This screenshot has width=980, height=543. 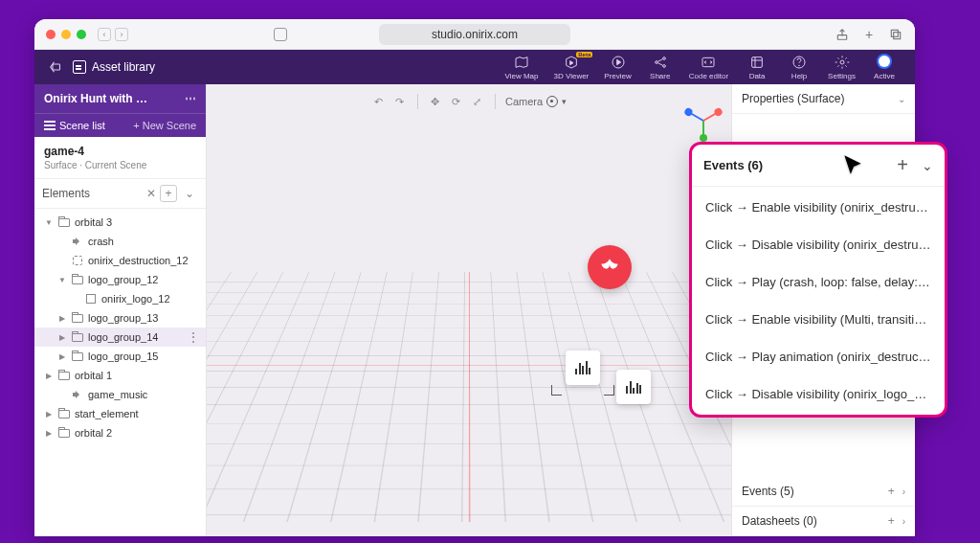 What do you see at coordinates (114, 67) in the screenshot?
I see `asset-library-button: Asset library` at bounding box center [114, 67].